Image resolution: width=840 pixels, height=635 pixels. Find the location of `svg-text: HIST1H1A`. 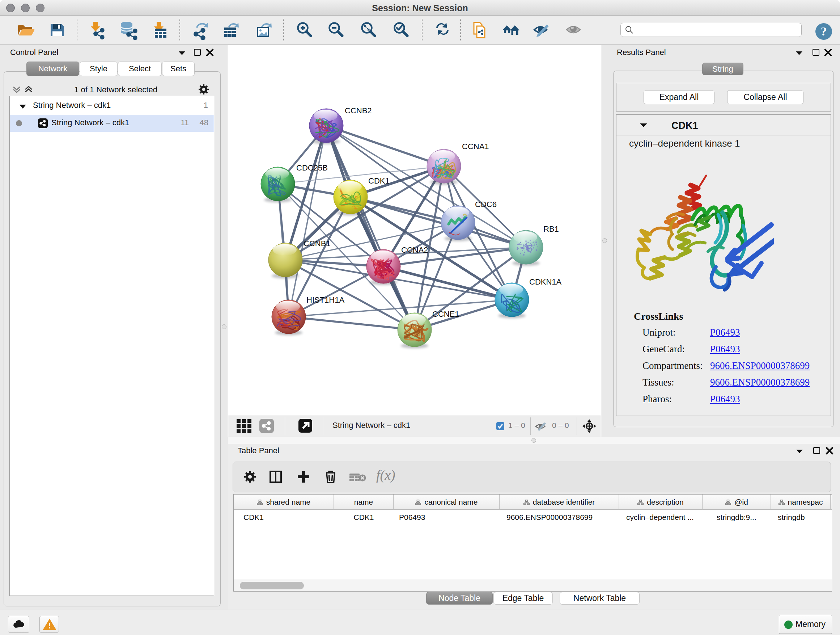

svg-text: HIST1H1A is located at coordinates (325, 300).